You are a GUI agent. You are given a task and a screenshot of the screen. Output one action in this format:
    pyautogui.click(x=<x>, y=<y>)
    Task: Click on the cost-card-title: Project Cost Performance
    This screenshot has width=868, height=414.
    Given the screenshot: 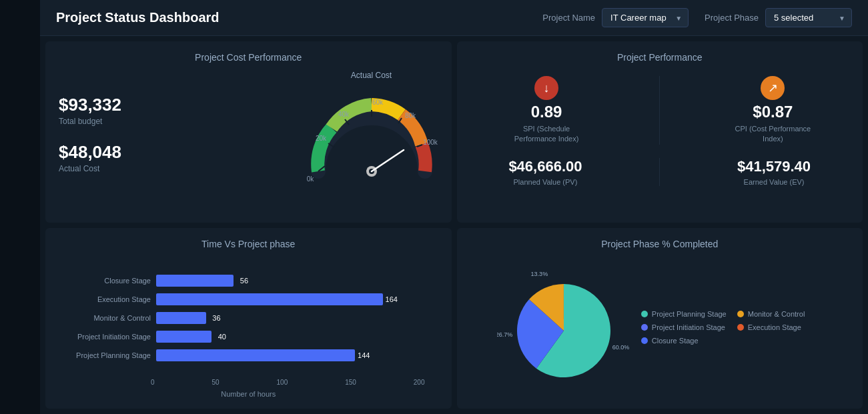 What is the action you would take?
    pyautogui.click(x=248, y=57)
    